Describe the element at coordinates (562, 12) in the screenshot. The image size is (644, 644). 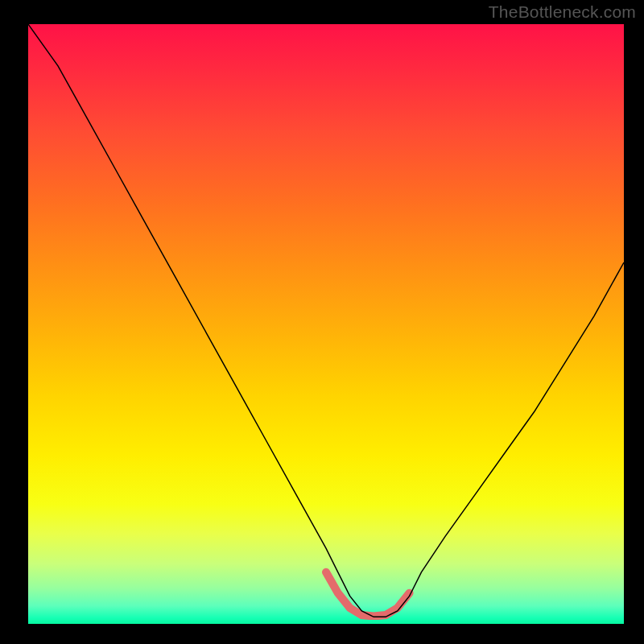
I see `watermark-text: TheBottleneck.com` at that location.